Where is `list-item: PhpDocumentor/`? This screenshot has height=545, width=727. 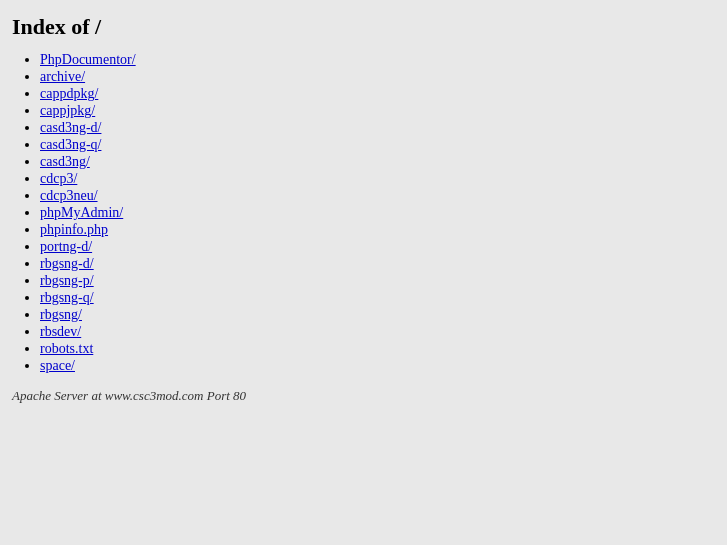 list-item: PhpDocumentor/ is located at coordinates (378, 60).